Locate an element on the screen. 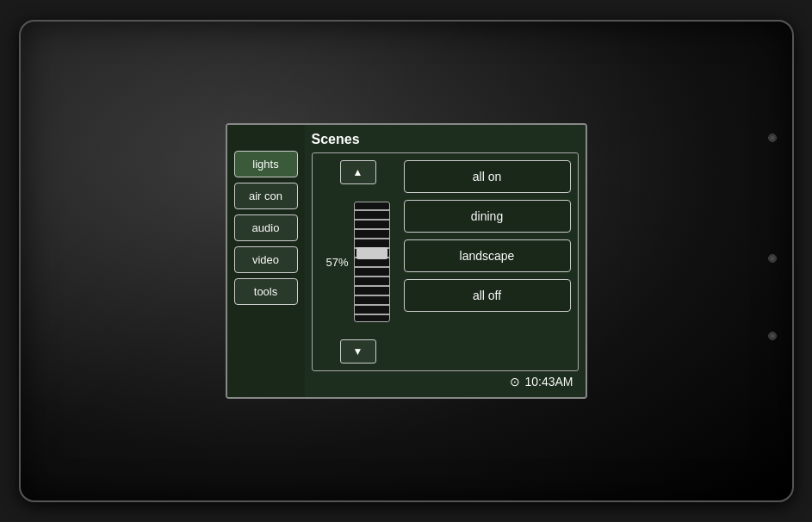  nav-button-lights: lights is located at coordinates (266, 164).